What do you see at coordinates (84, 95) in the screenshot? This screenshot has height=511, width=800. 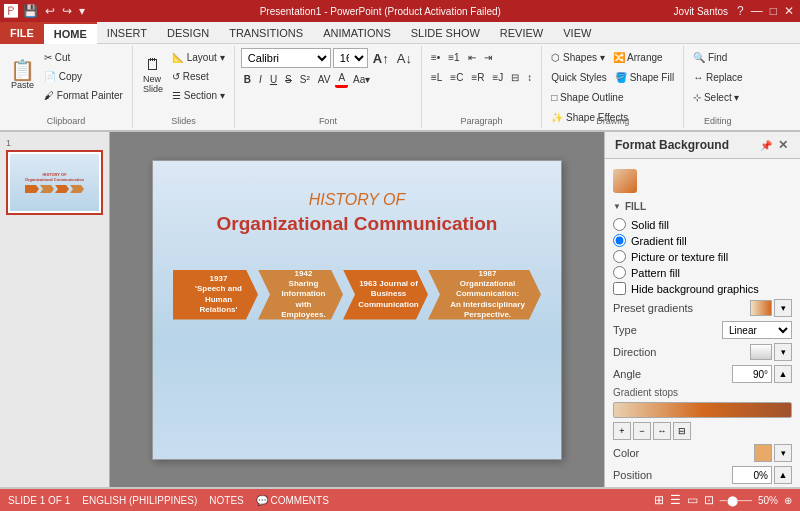 I see `format-painter-button: 🖌 Format Painter` at bounding box center [84, 95].